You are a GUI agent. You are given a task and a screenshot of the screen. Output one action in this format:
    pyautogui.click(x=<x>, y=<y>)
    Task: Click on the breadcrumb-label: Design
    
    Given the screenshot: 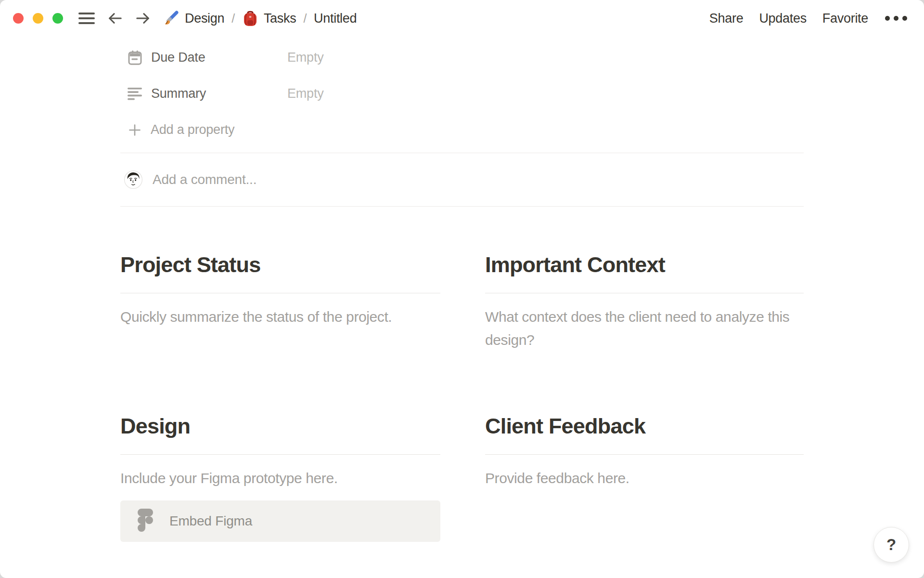 What is the action you would take?
    pyautogui.click(x=205, y=18)
    